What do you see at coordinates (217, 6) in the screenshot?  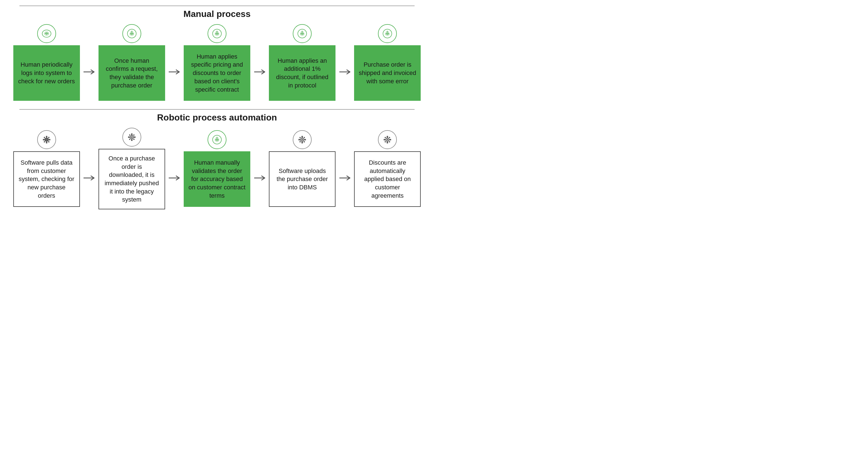 I see `manual-divider` at bounding box center [217, 6].